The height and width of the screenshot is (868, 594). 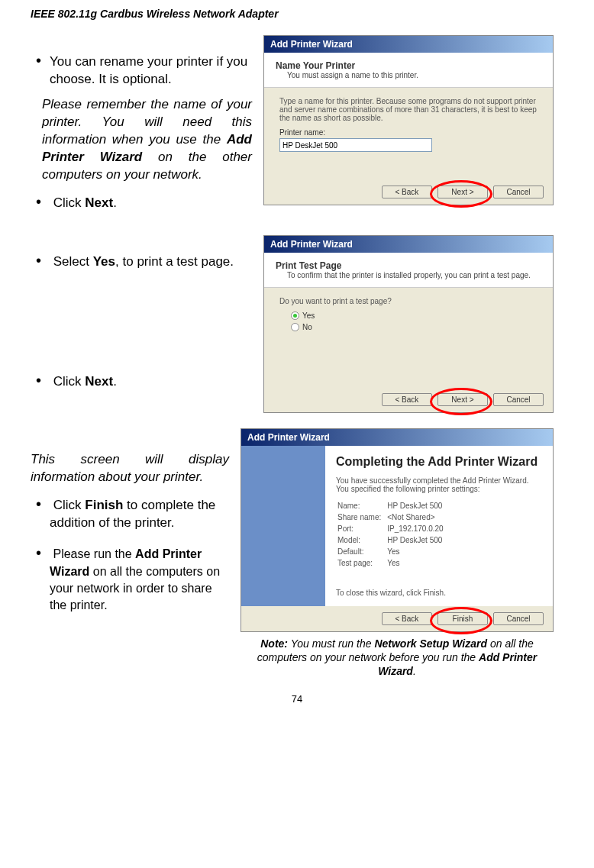 I want to click on dialog-2-heading: Print Test Page, so click(x=408, y=266).